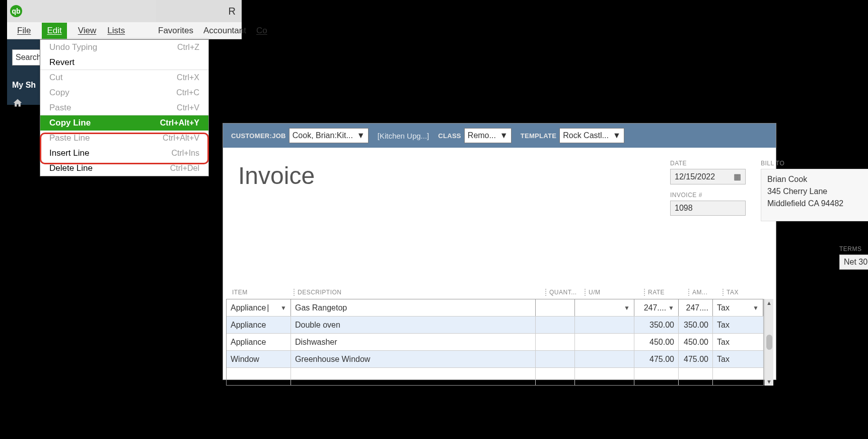 The image size is (868, 439). Describe the element at coordinates (419, 292) in the screenshot. I see `col-description: DESCRIPTION` at that location.